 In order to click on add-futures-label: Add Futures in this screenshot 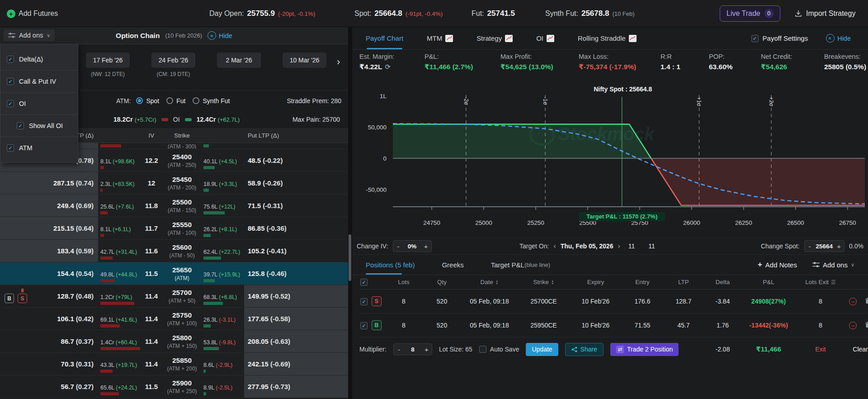, I will do `click(38, 14)`.